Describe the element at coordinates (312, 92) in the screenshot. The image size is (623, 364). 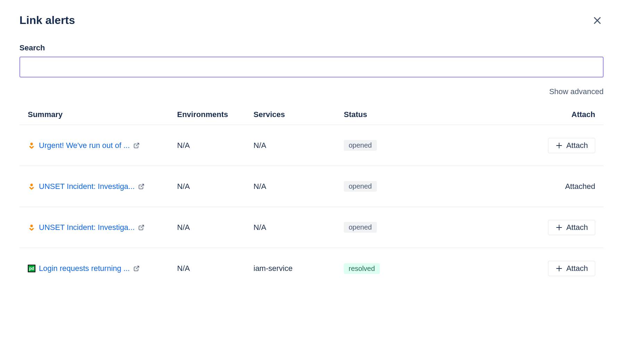
I see `show-advanced-link: Show advanced` at that location.